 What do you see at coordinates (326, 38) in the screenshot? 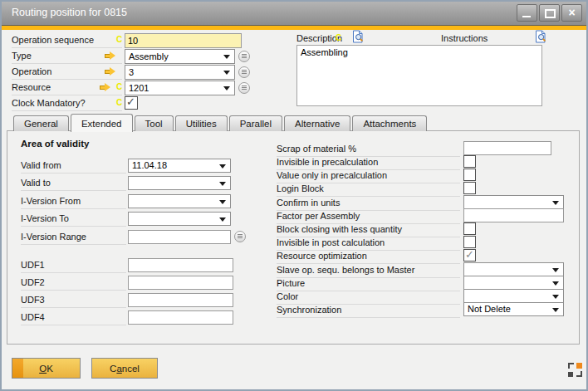
I see `description-label: Description` at bounding box center [326, 38].